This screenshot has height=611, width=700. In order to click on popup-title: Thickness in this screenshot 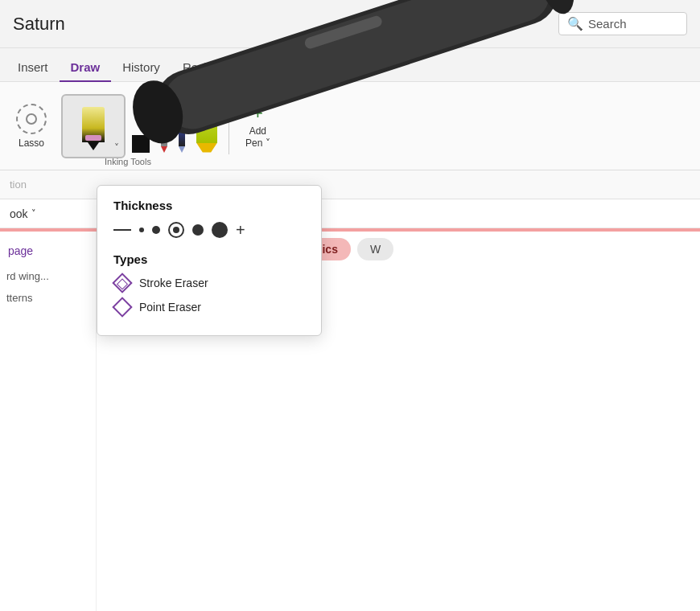, I will do `click(209, 206)`.